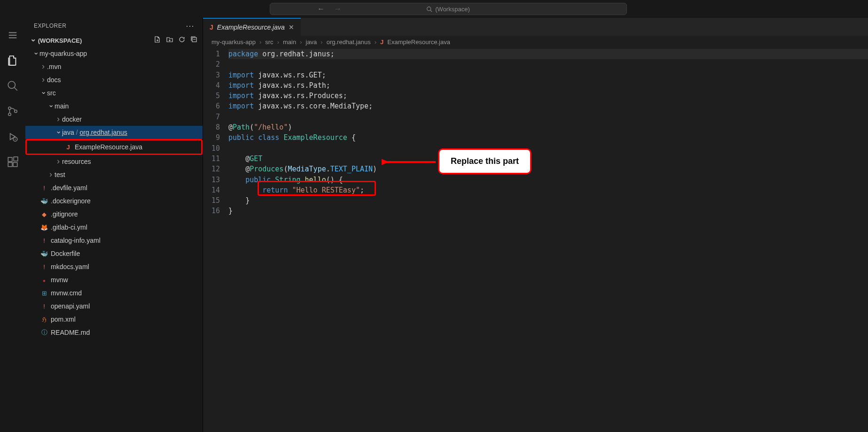  I want to click on nav-back-button: ←, so click(321, 9).